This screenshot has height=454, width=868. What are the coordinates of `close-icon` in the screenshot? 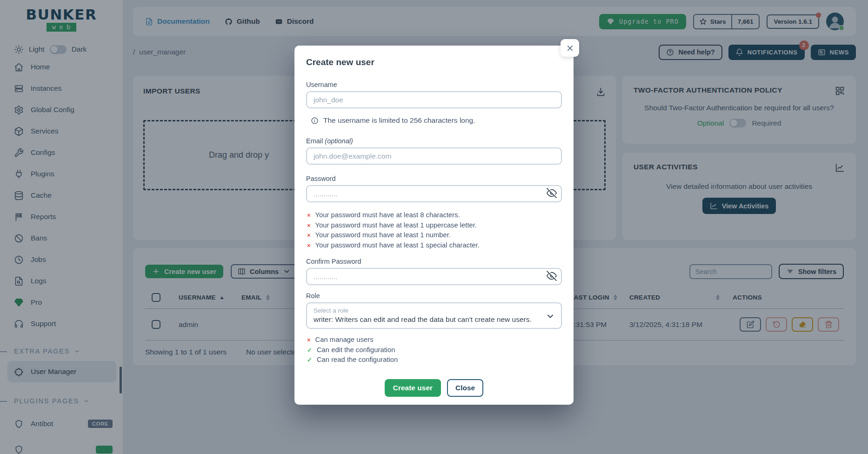 It's located at (570, 48).